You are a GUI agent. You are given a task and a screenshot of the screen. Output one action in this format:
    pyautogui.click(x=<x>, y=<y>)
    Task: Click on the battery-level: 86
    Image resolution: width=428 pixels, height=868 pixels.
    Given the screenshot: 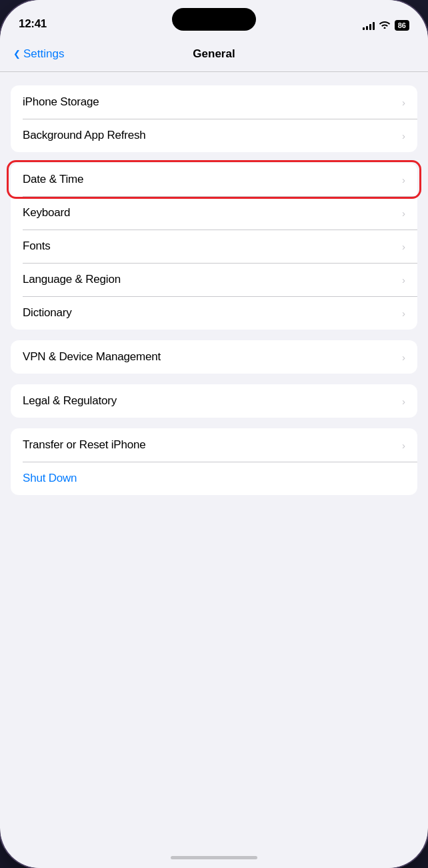 What is the action you would take?
    pyautogui.click(x=402, y=25)
    